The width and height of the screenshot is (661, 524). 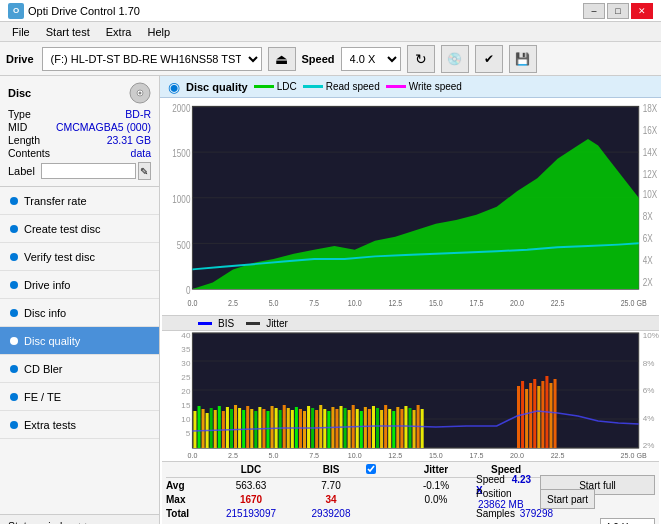 What do you see at coordinates (158, 32) in the screenshot?
I see `menu-help: Help` at bounding box center [158, 32].